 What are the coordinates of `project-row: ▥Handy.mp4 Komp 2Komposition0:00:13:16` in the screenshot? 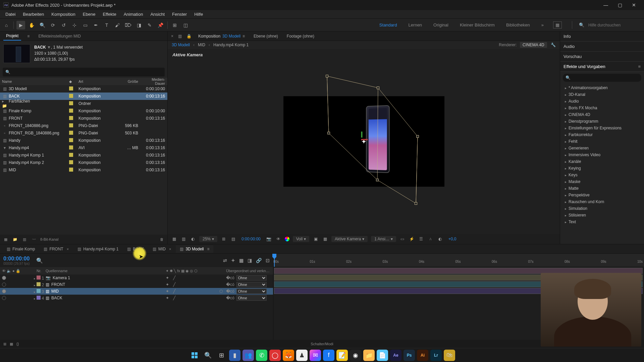 It's located at (84, 163).